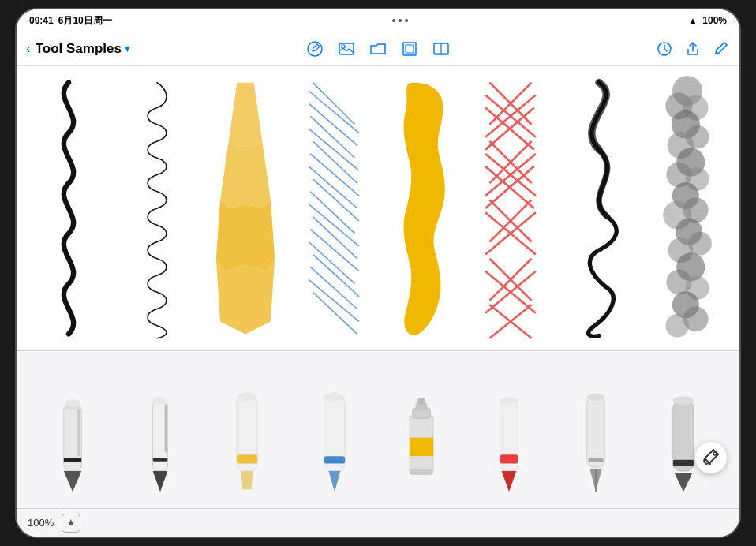 This screenshot has height=546, width=756. Describe the element at coordinates (378, 49) in the screenshot. I see `toolbar-center` at that location.